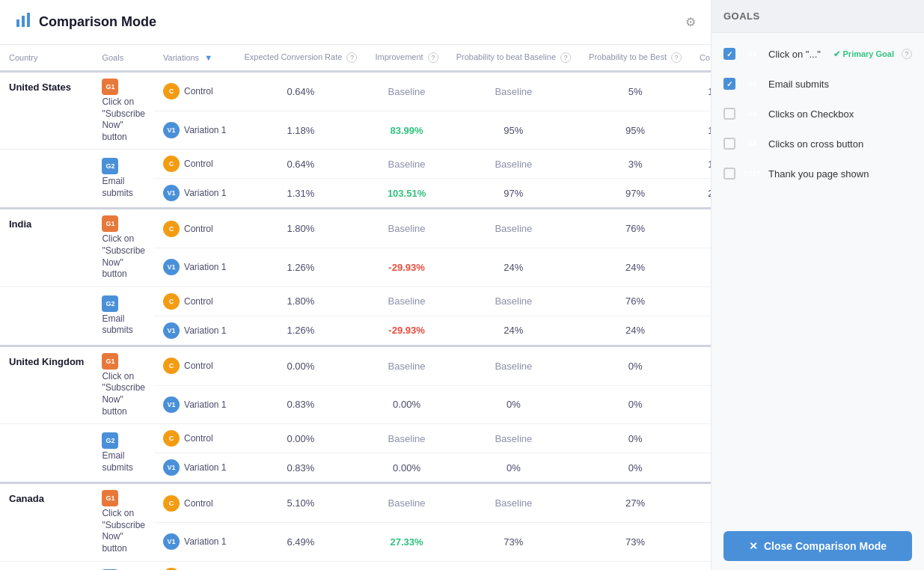 The height and width of the screenshot is (570, 924). I want to click on prob-best-cell: 73%, so click(635, 542).